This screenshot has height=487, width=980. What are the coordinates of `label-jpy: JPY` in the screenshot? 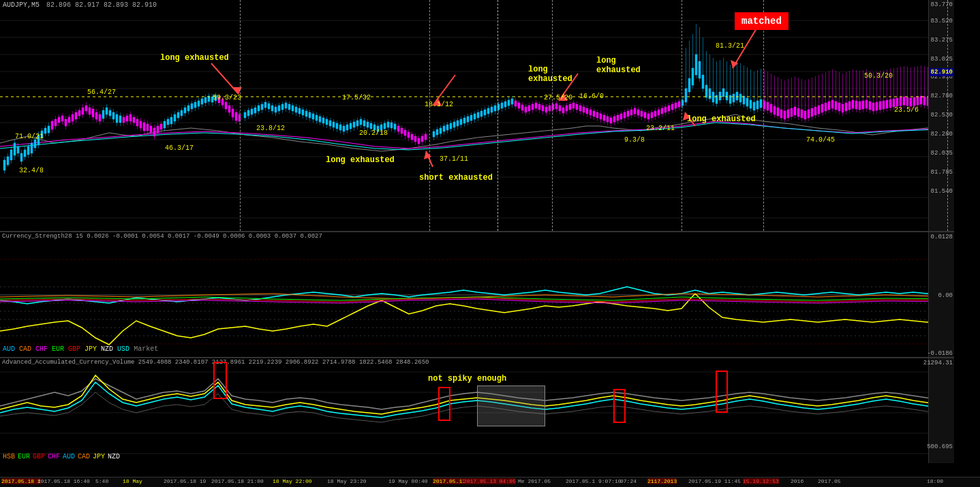 It's located at (91, 349).